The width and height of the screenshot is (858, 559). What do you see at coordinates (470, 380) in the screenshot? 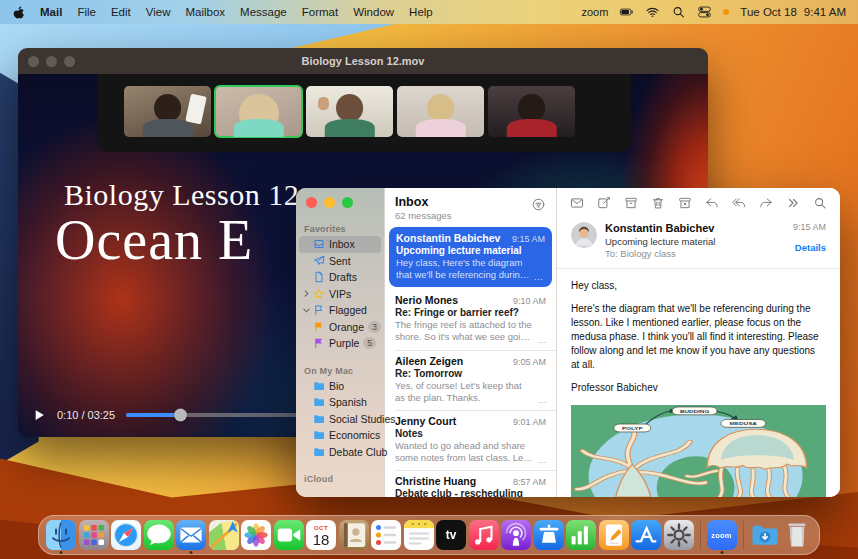
I see `message-list-item: Aileen Zeigen 9:05 AM Re: Tomorrow Yes, …` at bounding box center [470, 380].